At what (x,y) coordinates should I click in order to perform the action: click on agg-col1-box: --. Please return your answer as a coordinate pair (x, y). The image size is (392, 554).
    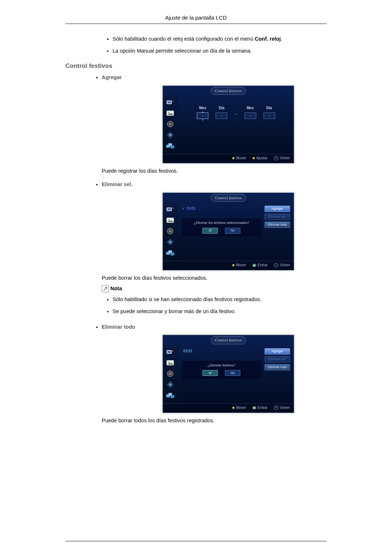
    Looking at the image, I should click on (221, 116).